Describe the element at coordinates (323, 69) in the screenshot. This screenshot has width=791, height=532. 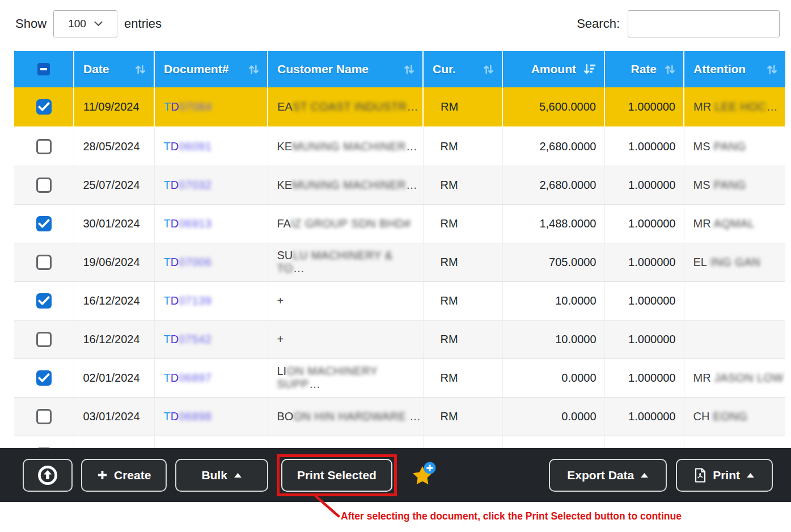
I see `column-label: Customer Name` at that location.